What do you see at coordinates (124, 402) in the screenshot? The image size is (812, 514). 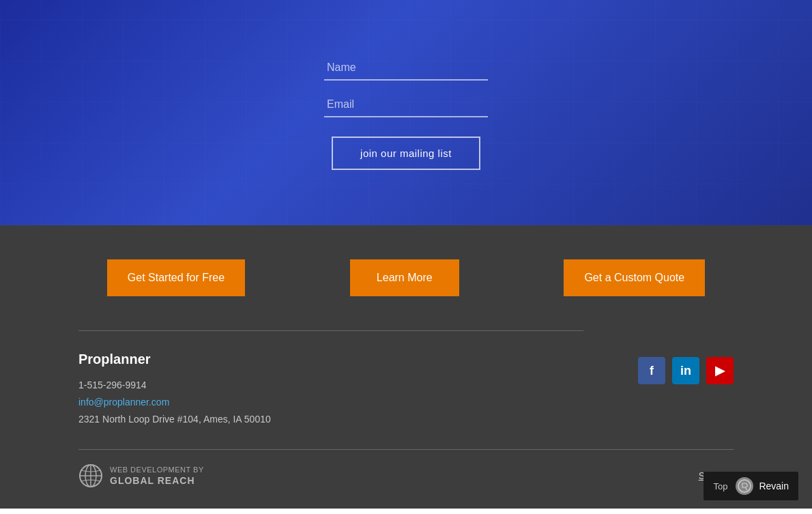 I see `email-link: info@proplanner.com` at bounding box center [124, 402].